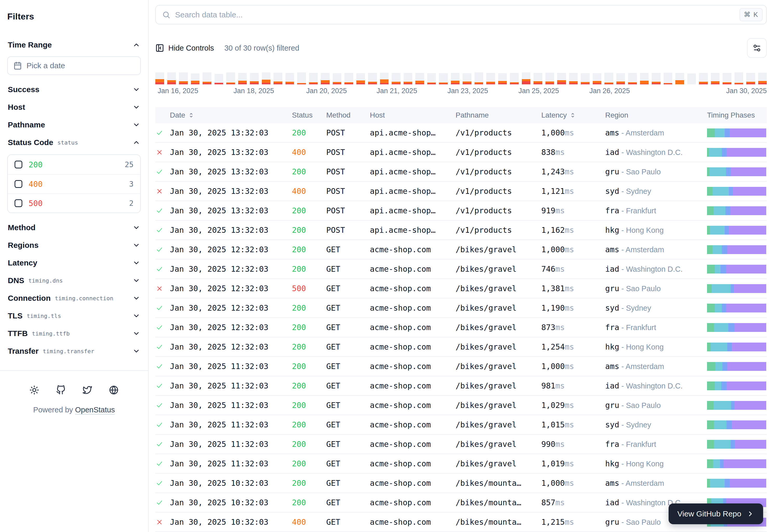  Describe the element at coordinates (461, 483) in the screenshot. I see `table-row: Jan 30, 2025 10:32:03200GETacme-shop.com…` at that location.